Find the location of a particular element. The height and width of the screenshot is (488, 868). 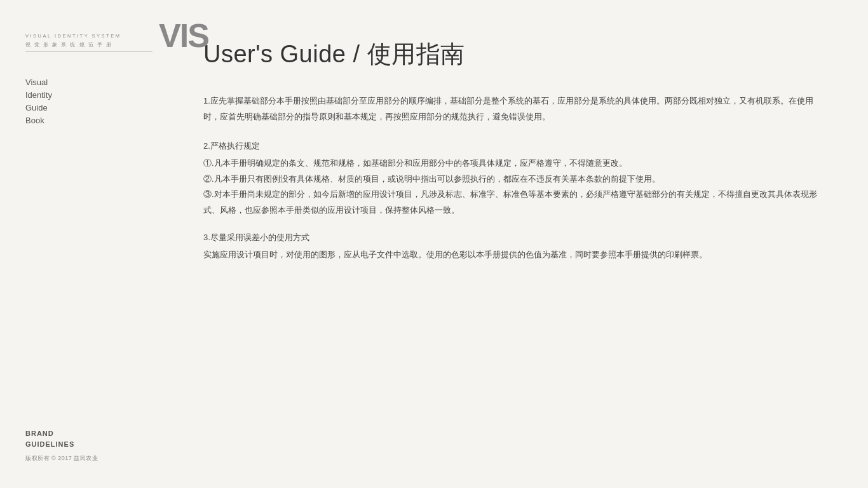

subtitle-cn: 视 觉 形 象 系 统 规 范 手 册 is located at coordinates (89, 45).